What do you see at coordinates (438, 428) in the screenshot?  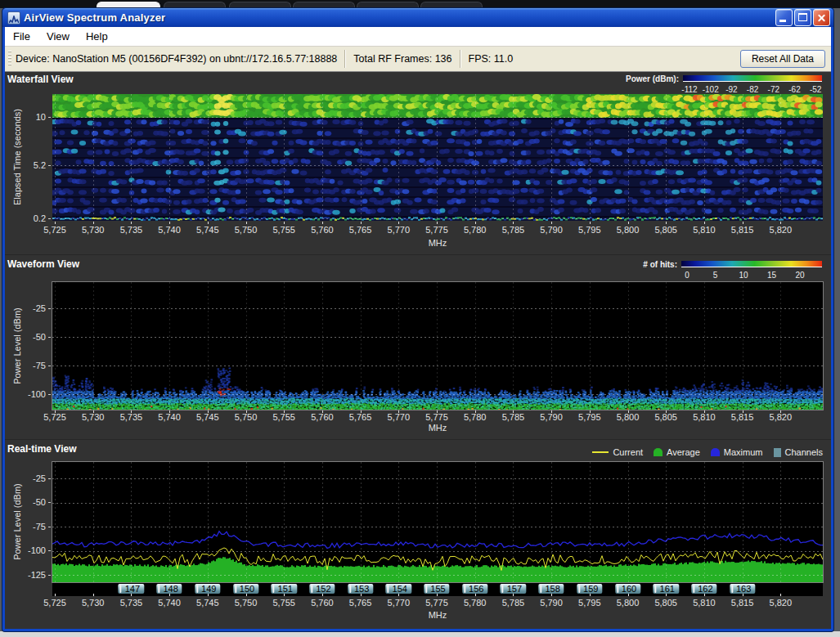 I see `waveform-x-axis-unit: MHz` at bounding box center [438, 428].